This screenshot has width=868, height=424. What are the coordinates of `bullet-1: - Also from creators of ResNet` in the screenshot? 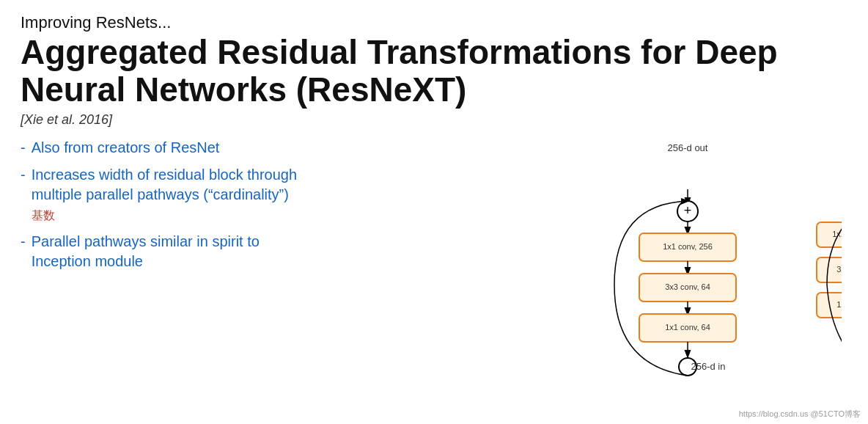 It's located at (160, 148).